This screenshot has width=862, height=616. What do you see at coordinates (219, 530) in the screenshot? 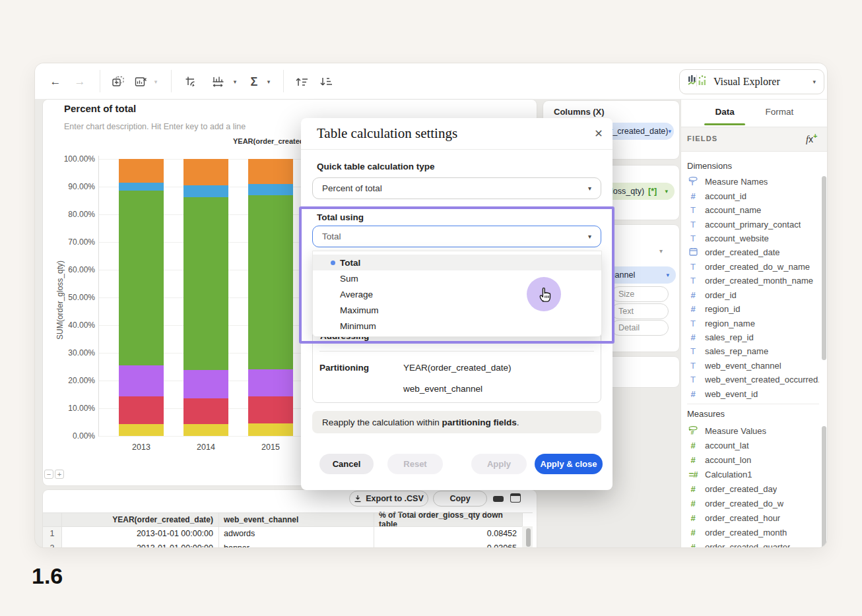
I see `column-divider` at bounding box center [219, 530].